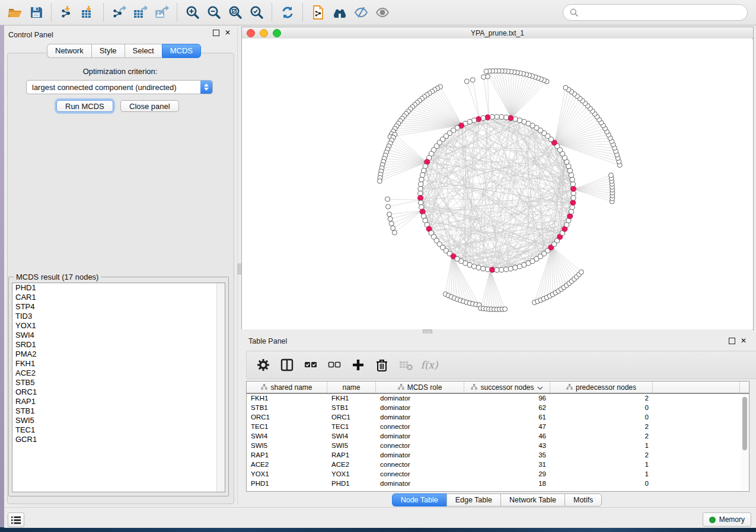  What do you see at coordinates (287, 465) in the screenshot?
I see `cell-shared-name: ACE2` at bounding box center [287, 465].